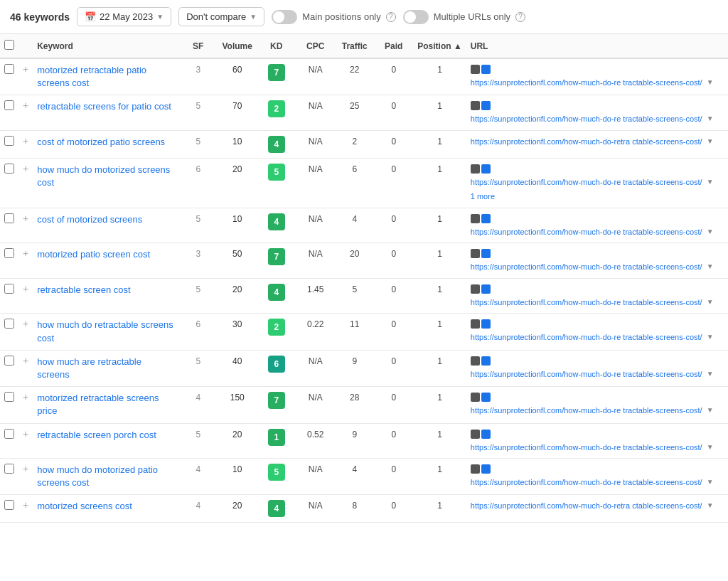  I want to click on compare-button: Don't compare ▼, so click(222, 17).